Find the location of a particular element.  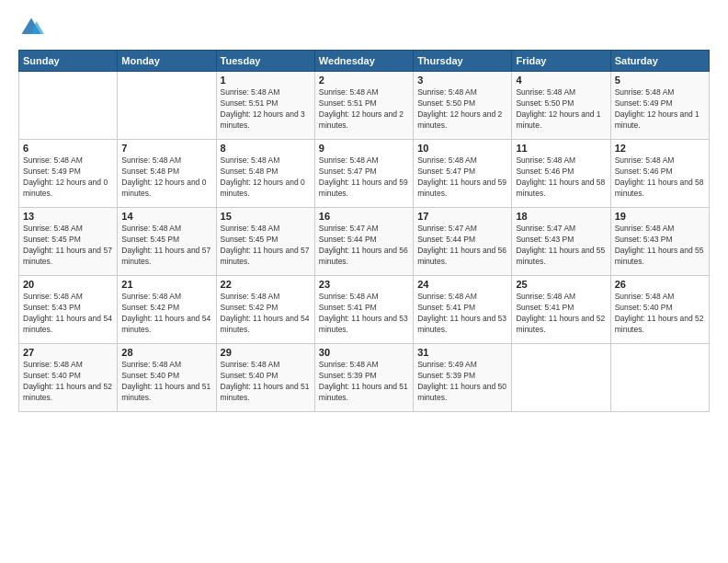

day-number: 16 is located at coordinates (364, 216).